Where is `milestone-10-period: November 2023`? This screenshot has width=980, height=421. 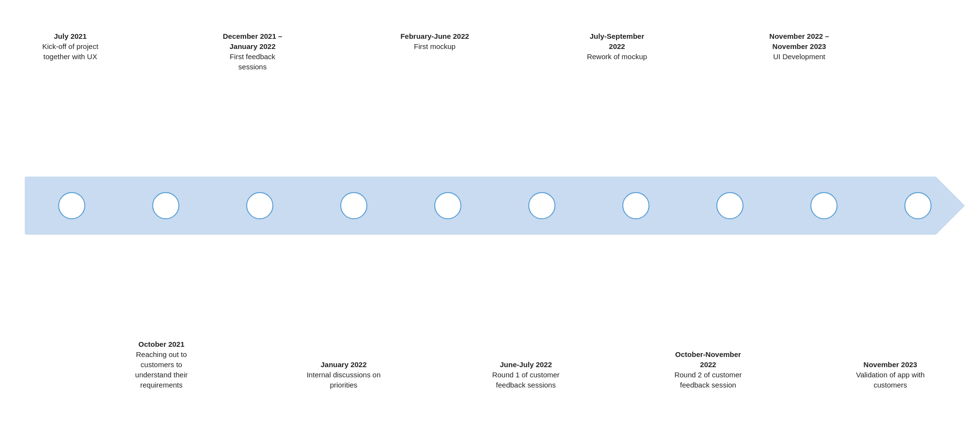 milestone-10-period: November 2023 is located at coordinates (890, 365).